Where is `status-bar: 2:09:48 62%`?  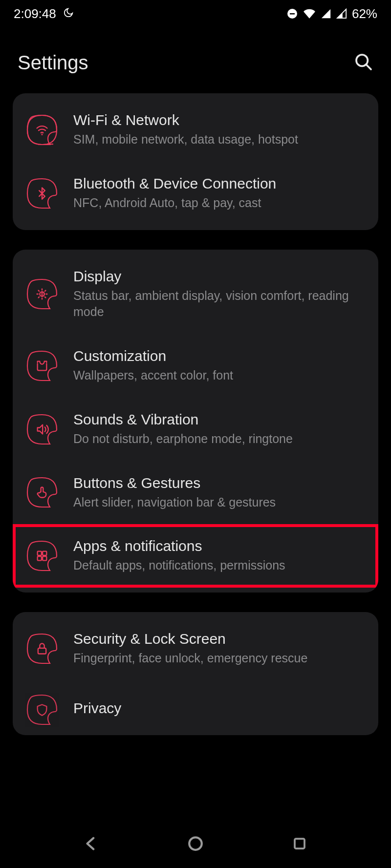
status-bar: 2:09:48 62% is located at coordinates (196, 14).